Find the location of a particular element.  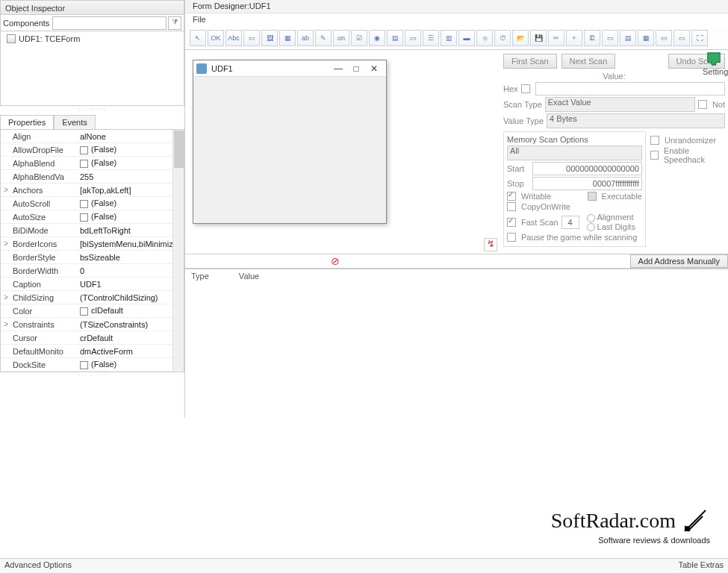

property-row: CaptionUDF1 is located at coordinates (93, 284).